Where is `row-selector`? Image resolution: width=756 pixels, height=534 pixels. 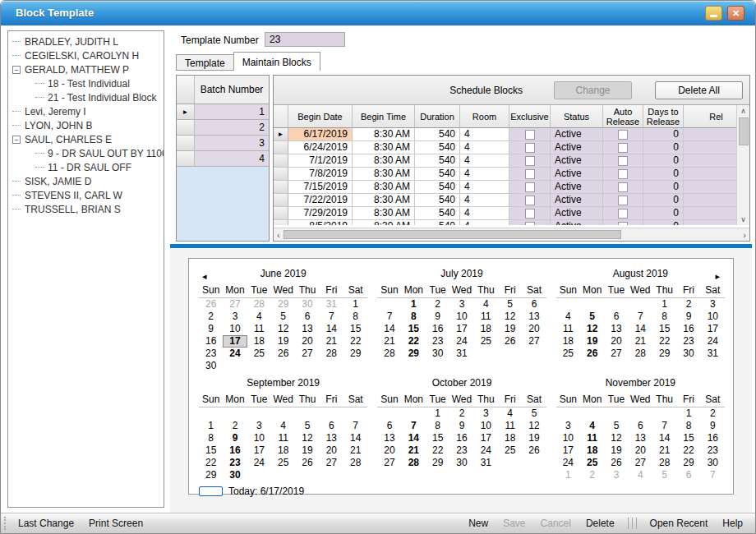 row-selector is located at coordinates (281, 214).